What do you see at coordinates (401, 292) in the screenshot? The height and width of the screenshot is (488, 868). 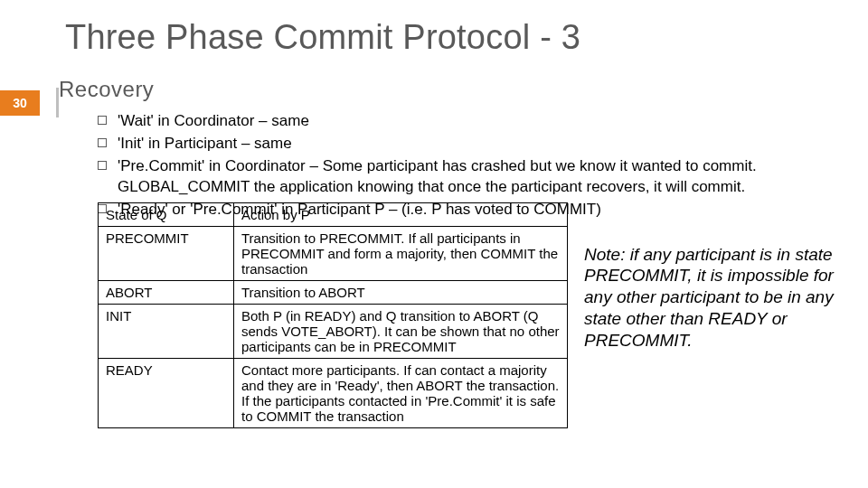 I see `cell-action: Transition to ABORT` at bounding box center [401, 292].